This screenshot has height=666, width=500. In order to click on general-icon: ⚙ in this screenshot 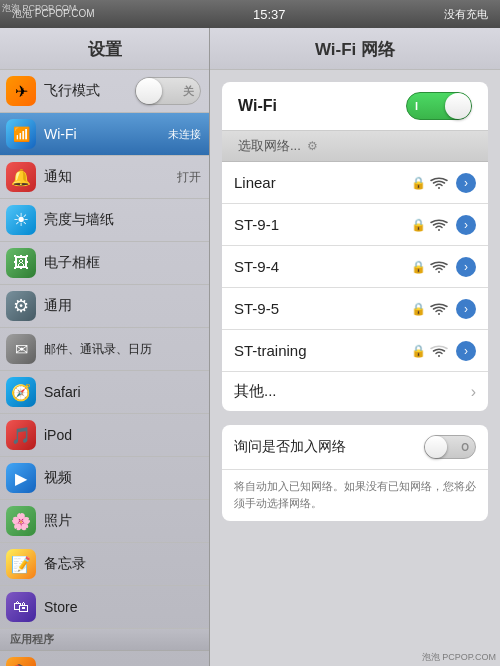, I will do `click(21, 306)`.